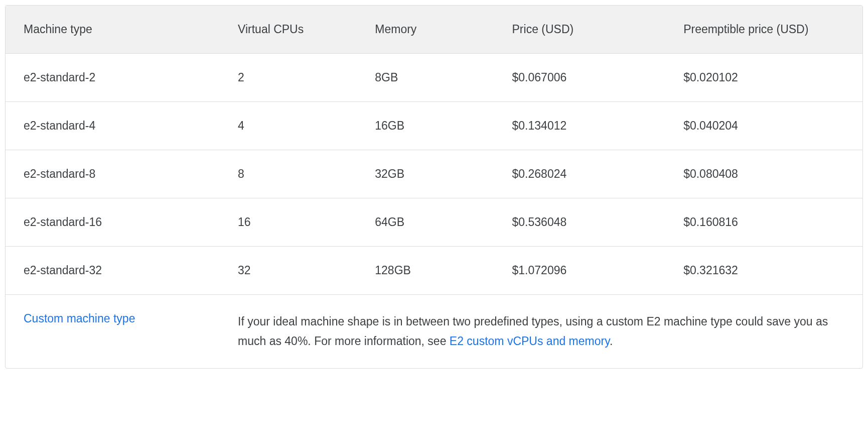 This screenshot has height=446, width=868. What do you see at coordinates (580, 126) in the screenshot?
I see `cell-price: $0.134012` at bounding box center [580, 126].